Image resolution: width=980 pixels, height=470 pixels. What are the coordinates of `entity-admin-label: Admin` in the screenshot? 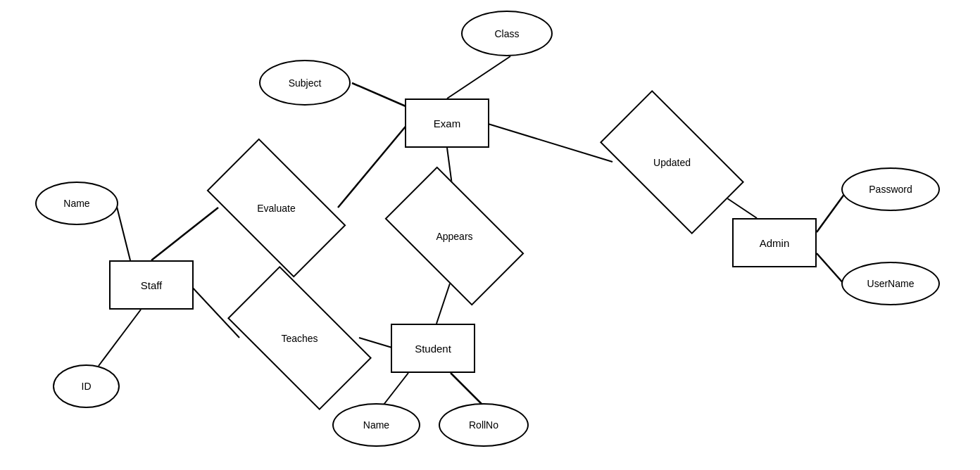 It's located at (774, 243).